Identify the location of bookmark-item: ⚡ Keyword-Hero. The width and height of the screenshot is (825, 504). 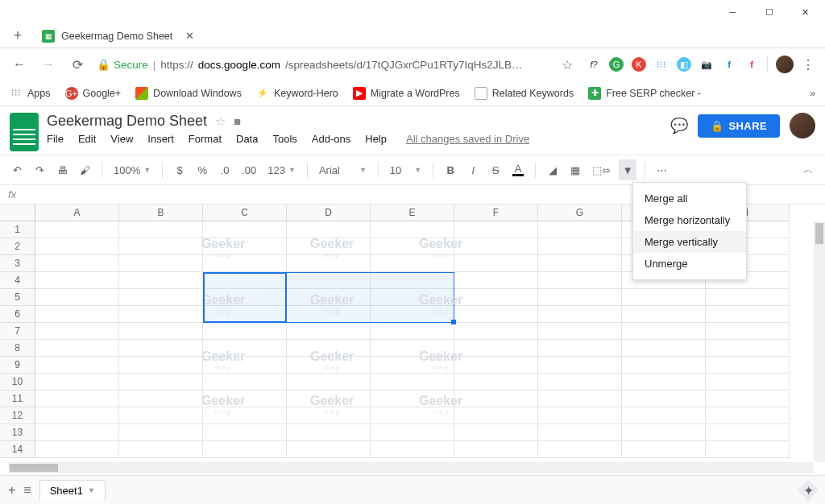
(297, 93).